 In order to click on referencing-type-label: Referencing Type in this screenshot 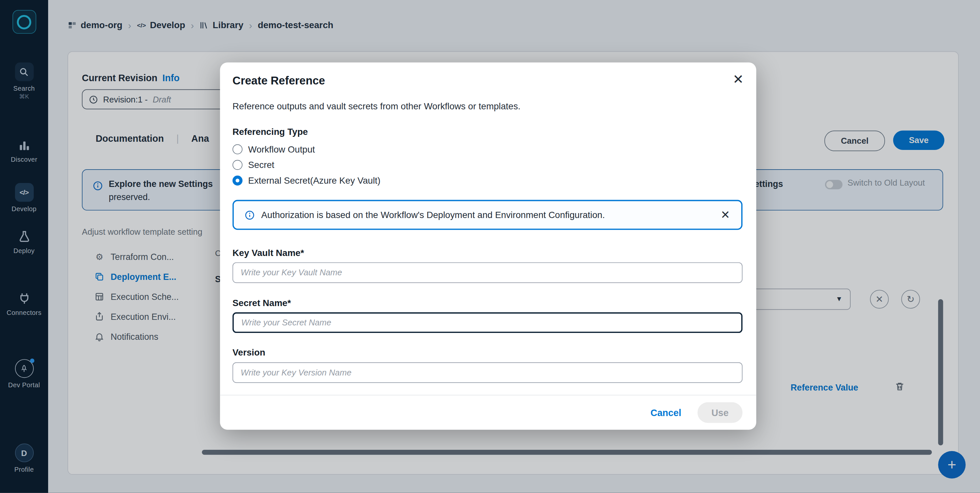, I will do `click(270, 132)`.